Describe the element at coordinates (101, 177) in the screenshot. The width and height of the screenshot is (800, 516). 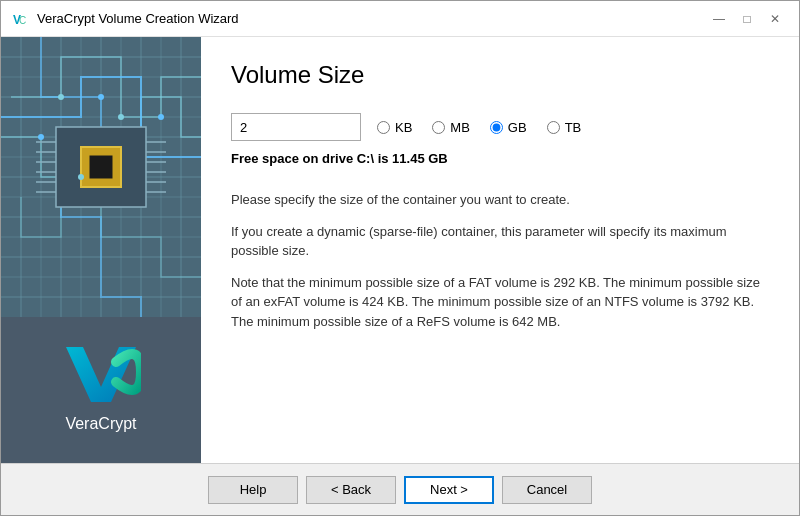
I see `circuit-svg` at that location.